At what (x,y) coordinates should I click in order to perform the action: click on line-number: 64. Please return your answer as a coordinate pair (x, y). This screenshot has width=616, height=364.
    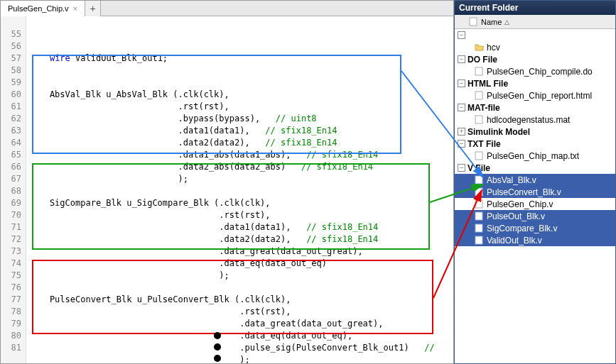
    Looking at the image, I should click on (11, 143).